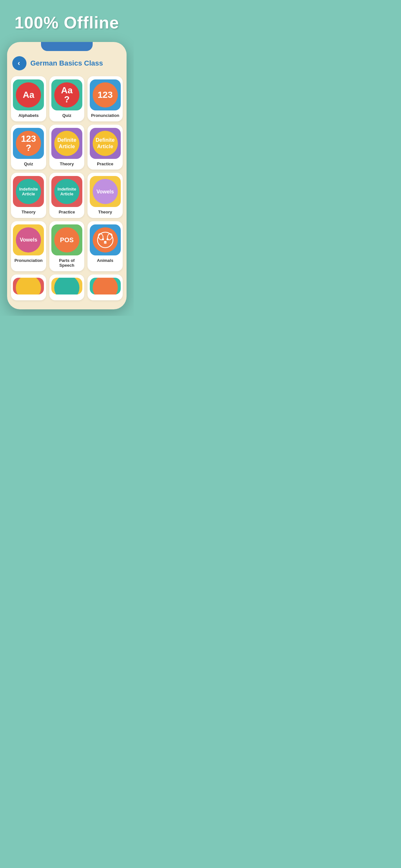  What do you see at coordinates (28, 286) in the screenshot?
I see `partial-1-circle` at bounding box center [28, 286].